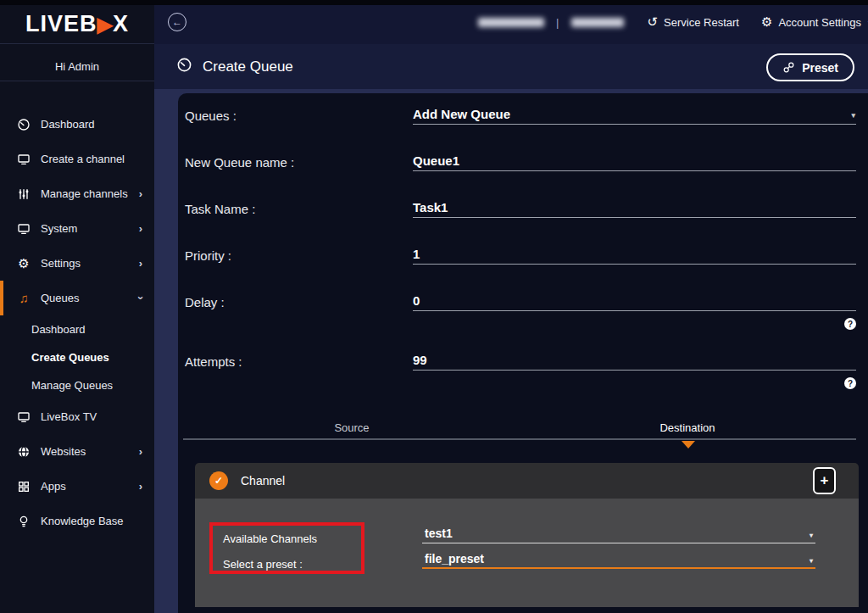  What do you see at coordinates (461, 114) in the screenshot?
I see `queues-select-value: Add New Queue` at bounding box center [461, 114].